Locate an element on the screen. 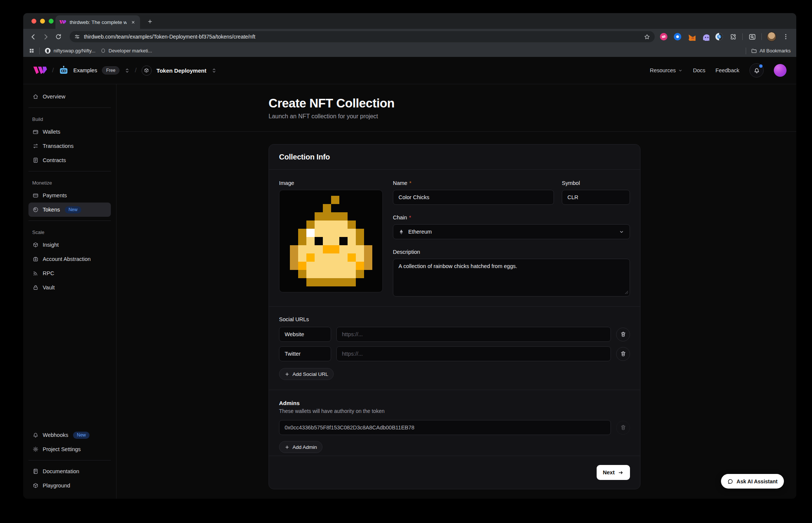  team-name: Examples is located at coordinates (85, 70).